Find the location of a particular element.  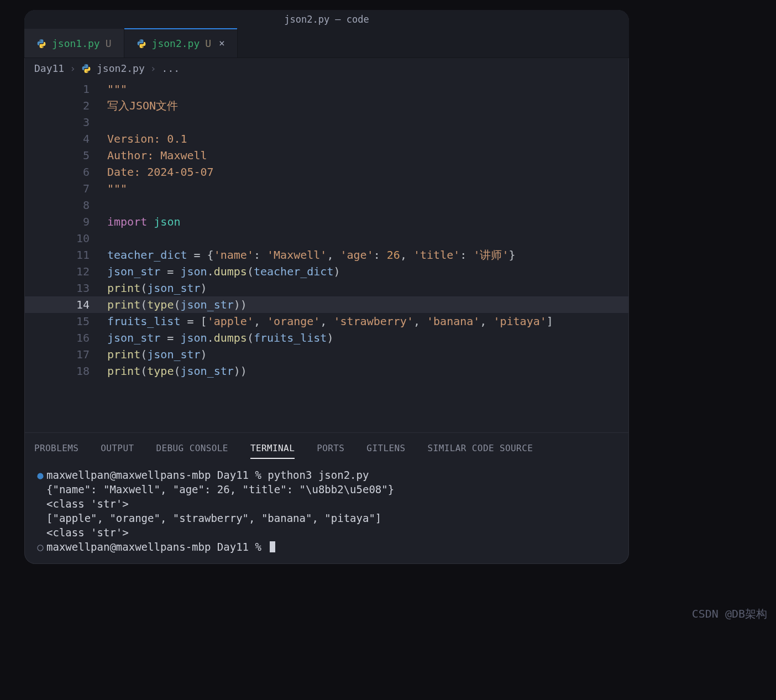

code-line: 5Author: Maxwell is located at coordinates (327, 155).